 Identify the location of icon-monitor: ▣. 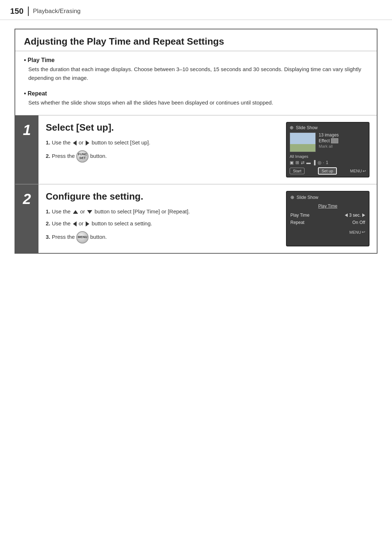
(292, 163).